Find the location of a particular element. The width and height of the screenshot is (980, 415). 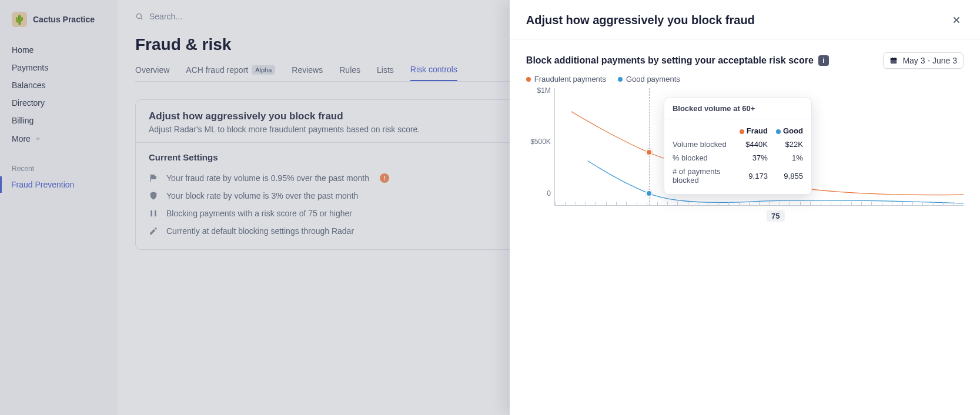

tooltip-row: Volume blocked $440K $22K is located at coordinates (738, 145).